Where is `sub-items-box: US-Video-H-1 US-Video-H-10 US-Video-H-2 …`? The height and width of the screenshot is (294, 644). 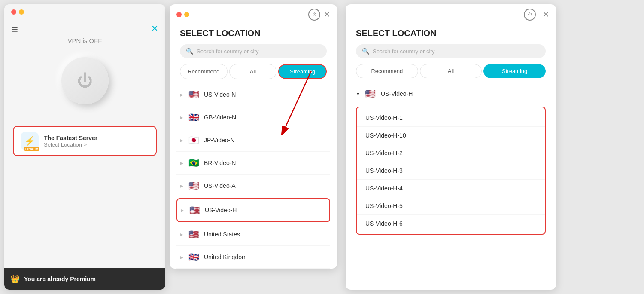 sub-items-box: US-Video-H-1 US-Video-H-10 US-Video-H-2 … is located at coordinates (451, 171).